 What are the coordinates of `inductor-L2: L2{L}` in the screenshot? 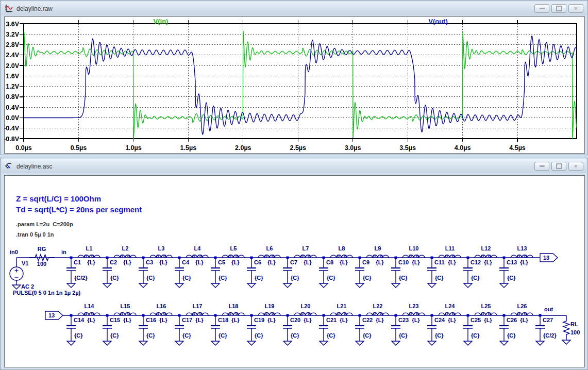 It's located at (125, 256).